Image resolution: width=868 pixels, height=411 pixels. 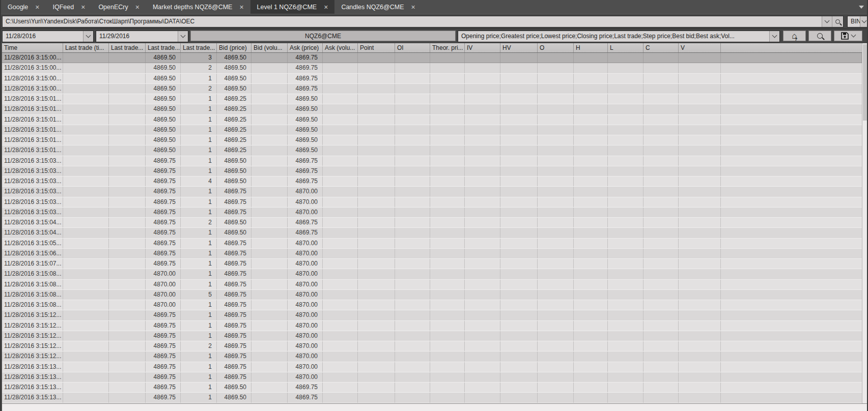 I want to click on storage-format-combobox: BIN, so click(x=857, y=21).